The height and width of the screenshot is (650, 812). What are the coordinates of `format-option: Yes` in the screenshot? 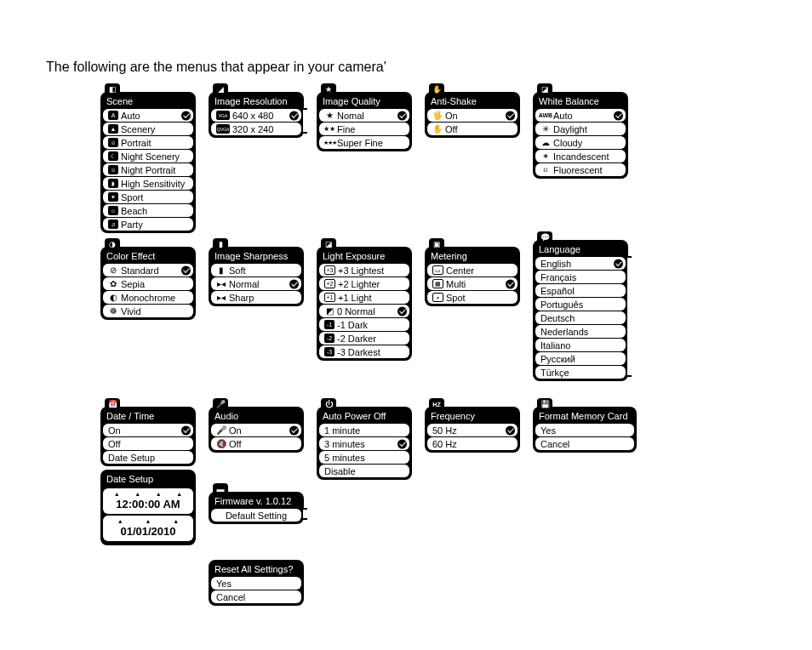 It's located at (585, 430).